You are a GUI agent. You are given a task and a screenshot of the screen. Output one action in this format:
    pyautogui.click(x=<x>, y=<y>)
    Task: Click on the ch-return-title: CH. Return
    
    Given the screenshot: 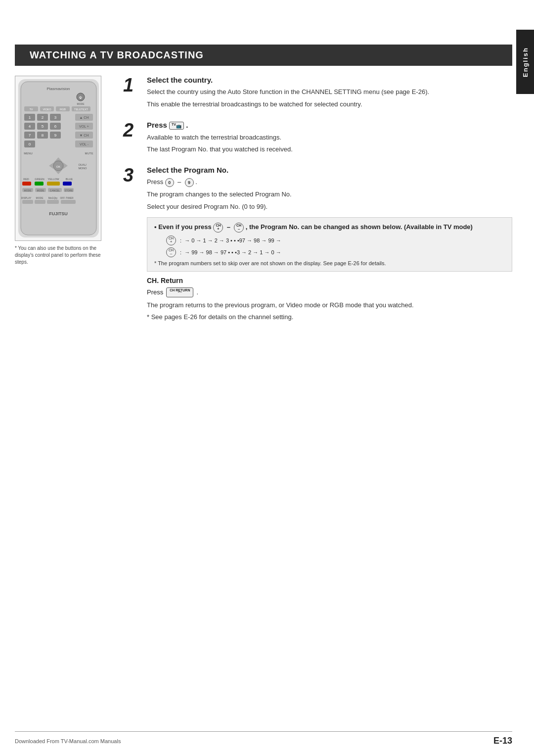 What is the action you would take?
    pyautogui.click(x=329, y=281)
    